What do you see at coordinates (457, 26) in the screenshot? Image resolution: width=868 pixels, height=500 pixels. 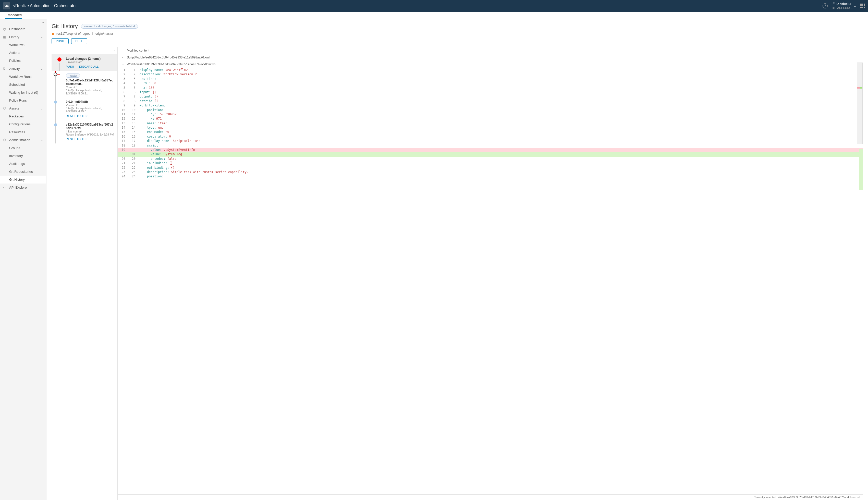 I see `page-header: Git History several local changes, 0 com…` at bounding box center [457, 26].